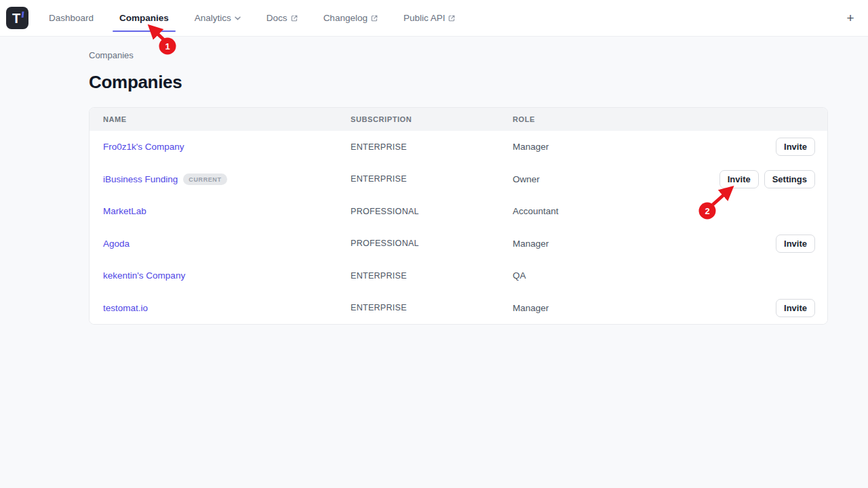  I want to click on table-row: testomat.ioENTERPRISEManagerInvite, so click(458, 308).